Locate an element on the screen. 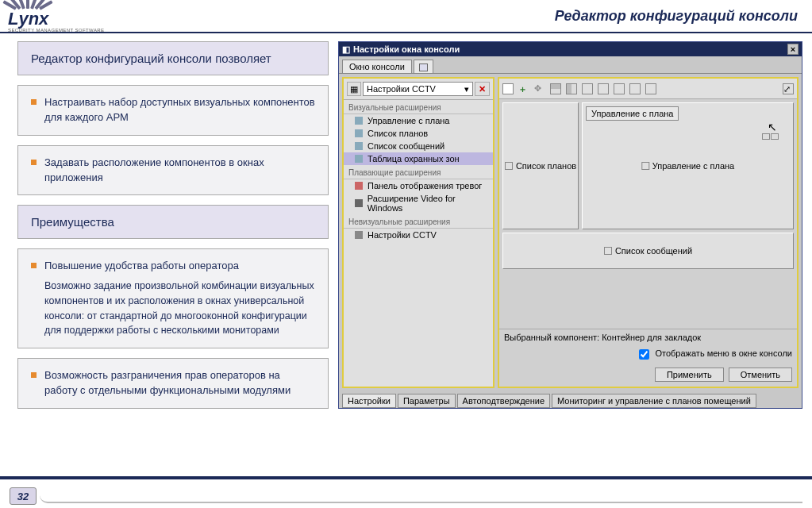 The width and height of the screenshot is (812, 508). page-title: Редактор конфигураций консоли is located at coordinates (676, 16).